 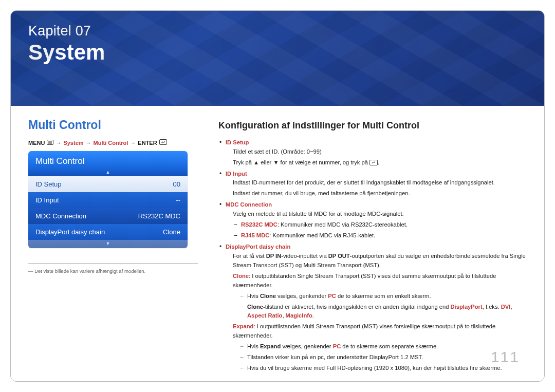 What do you see at coordinates (342, 225) in the screenshot?
I see `rs232c-text: : Kommuniker med MDC via RS232C-stereoka…` at bounding box center [342, 225].